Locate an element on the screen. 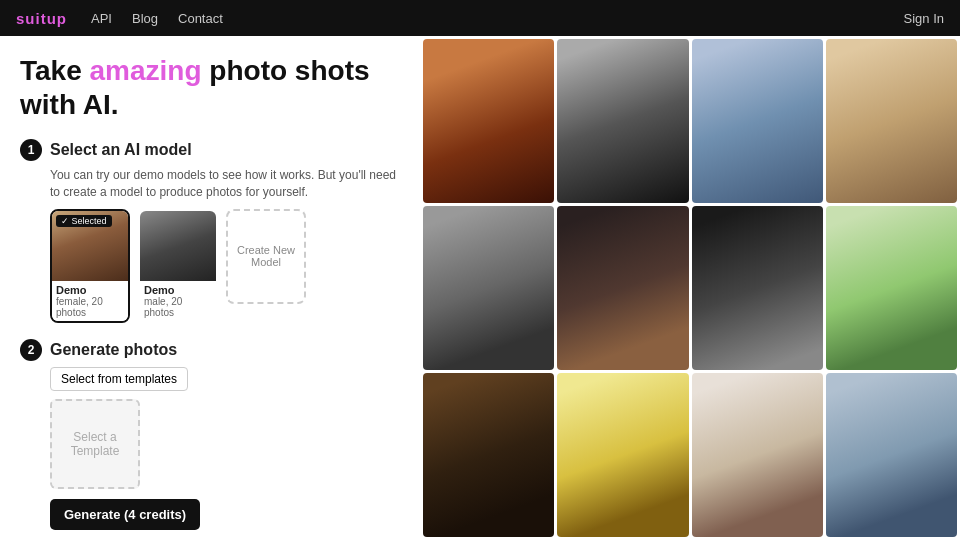  template-select-box: Select a Template is located at coordinates (95, 444).